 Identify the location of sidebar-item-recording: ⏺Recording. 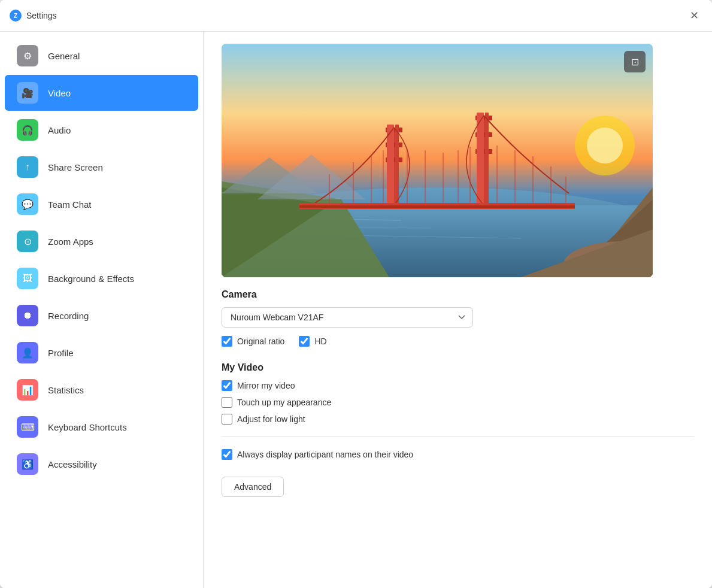
(102, 316).